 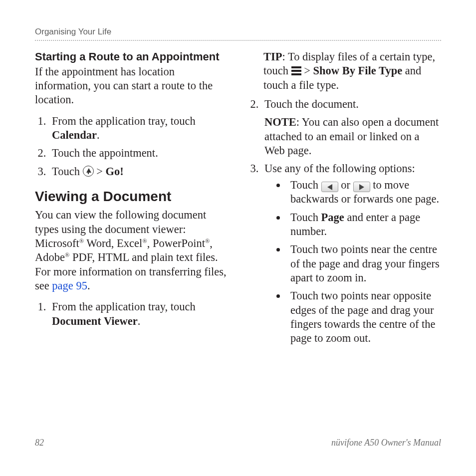 I want to click on page-number: 82, so click(x=39, y=443).